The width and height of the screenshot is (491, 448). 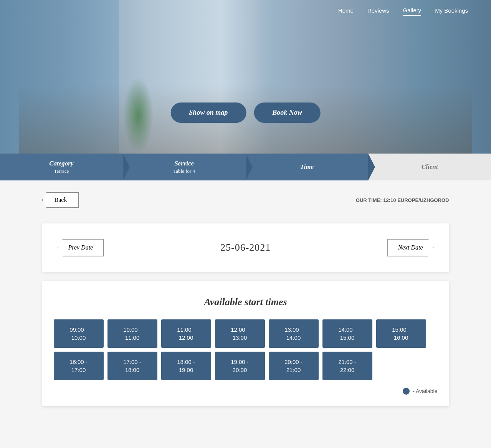 What do you see at coordinates (61, 167) in the screenshot?
I see `step-category: Category Terrace` at bounding box center [61, 167].